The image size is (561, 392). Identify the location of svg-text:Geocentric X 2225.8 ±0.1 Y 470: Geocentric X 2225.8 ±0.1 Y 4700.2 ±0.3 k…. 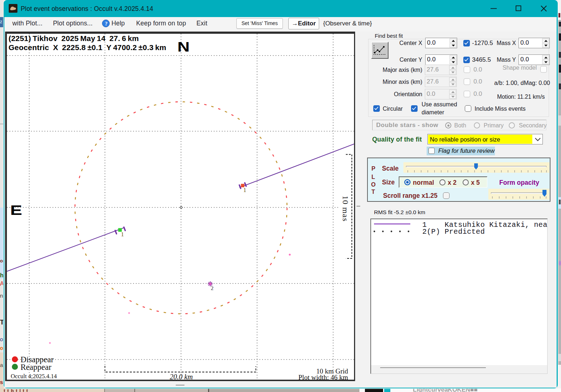
(87, 47).